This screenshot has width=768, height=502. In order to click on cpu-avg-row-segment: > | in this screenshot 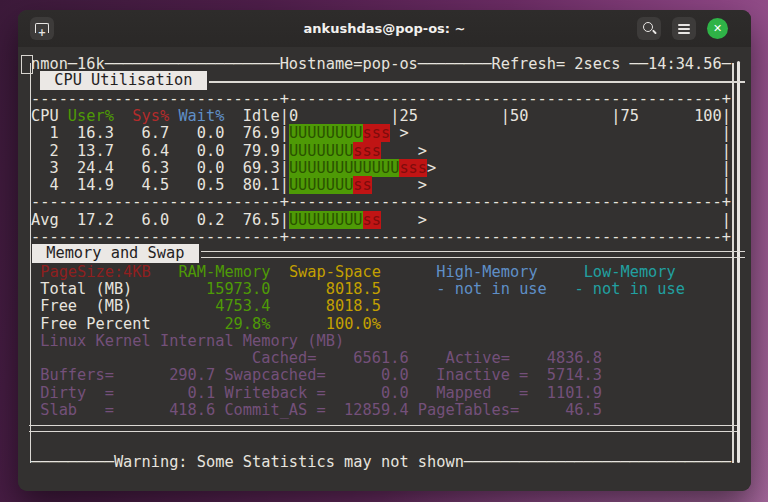, I will do `click(556, 220)`.